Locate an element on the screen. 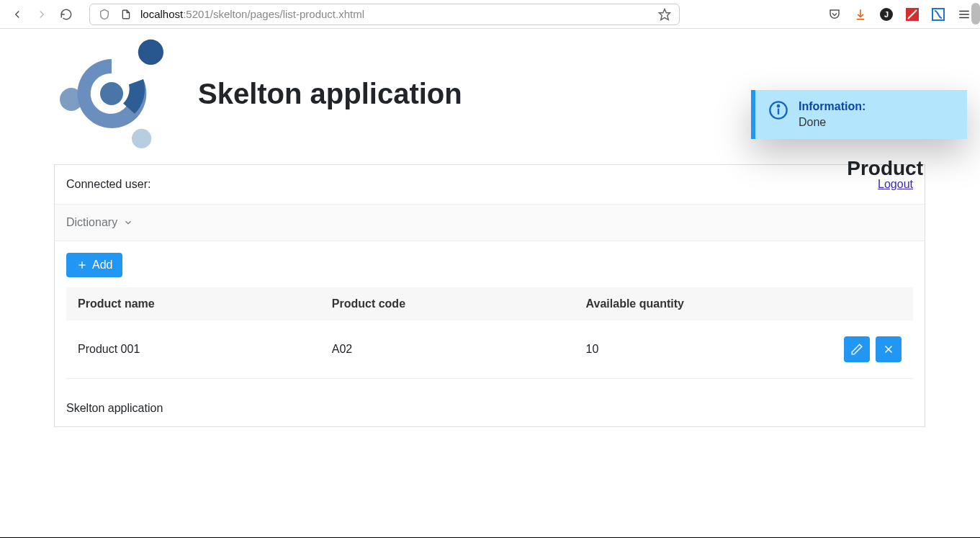 The image size is (980, 538). page-title: Product is located at coordinates (885, 169).